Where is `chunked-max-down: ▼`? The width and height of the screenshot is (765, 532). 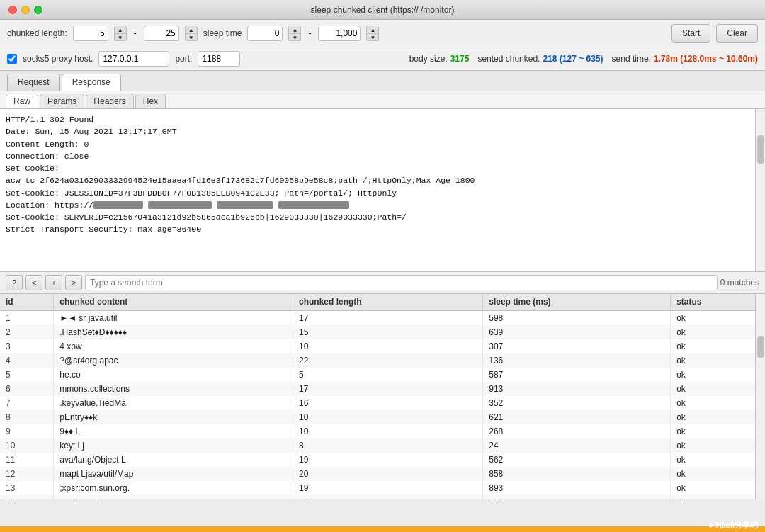 chunked-max-down: ▼ is located at coordinates (191, 38).